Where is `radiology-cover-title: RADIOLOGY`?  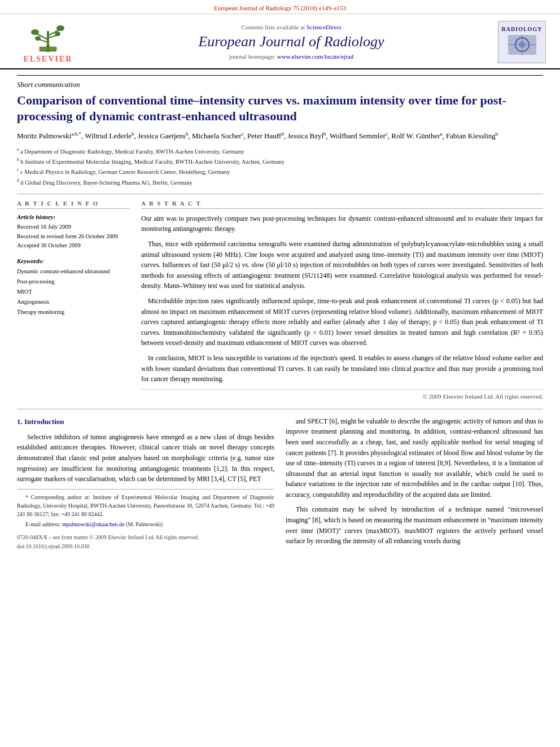 radiology-cover-title: RADIOLOGY is located at coordinates (522, 29).